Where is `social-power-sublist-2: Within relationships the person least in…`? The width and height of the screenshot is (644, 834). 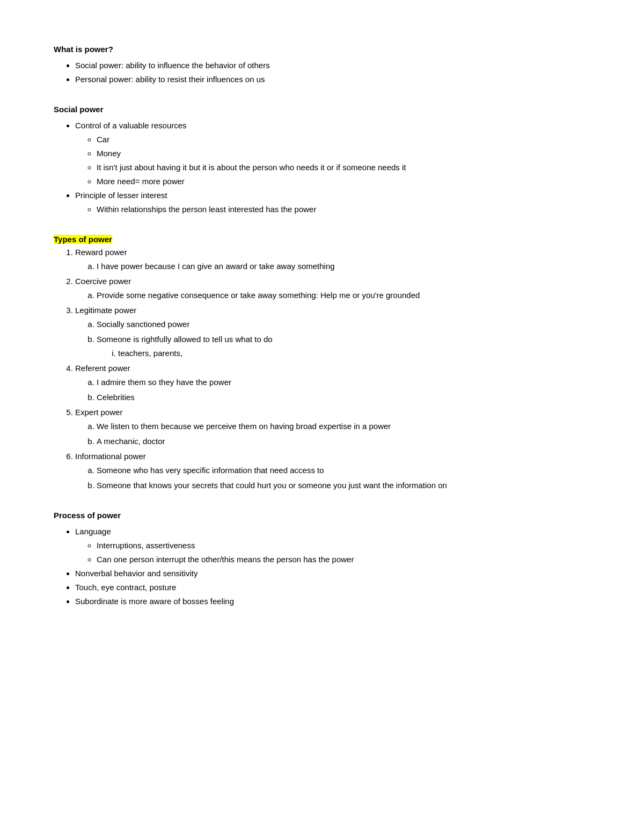
social-power-sublist-2: Within relationships the person least in… is located at coordinates (343, 209).